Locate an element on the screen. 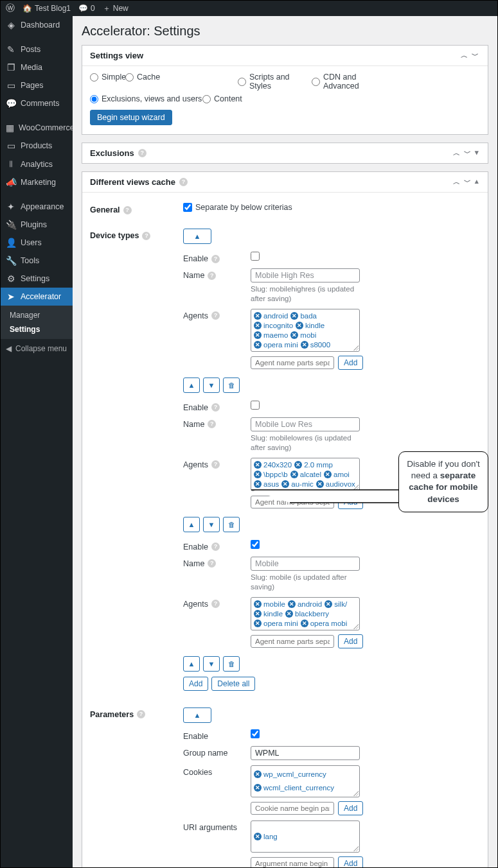 The height and width of the screenshot is (868, 498). radio-scripts-and-styles: Scripts and Styles is located at coordinates (275, 82).